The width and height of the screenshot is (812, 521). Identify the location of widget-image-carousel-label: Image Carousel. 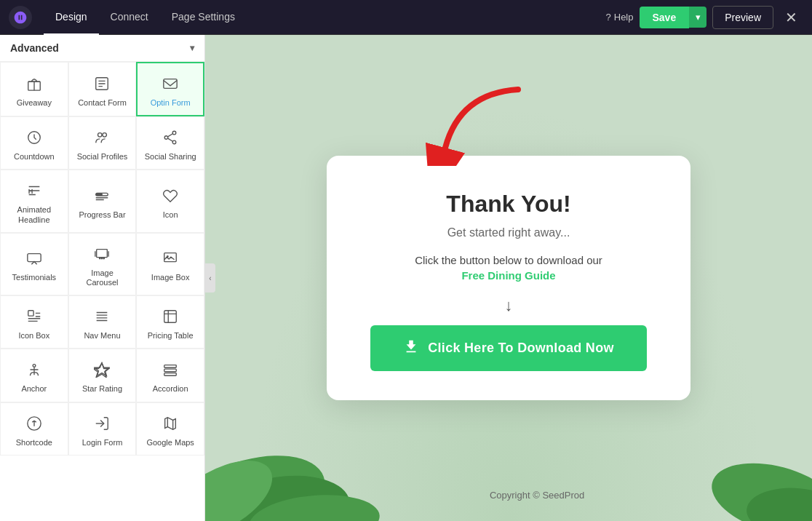
(103, 278).